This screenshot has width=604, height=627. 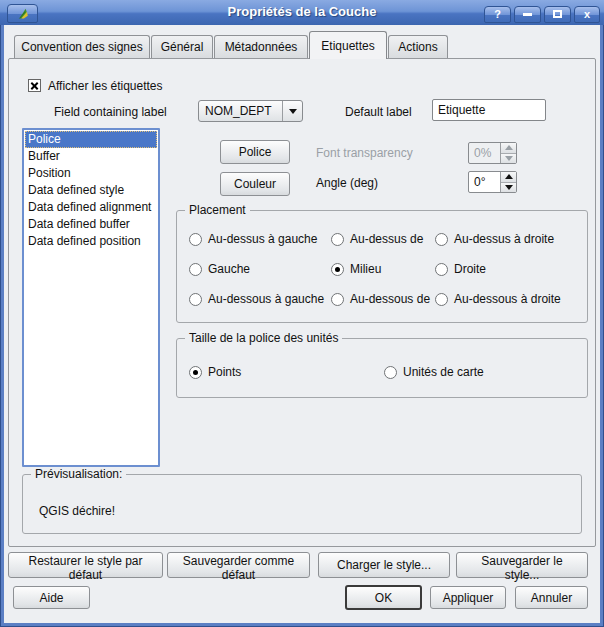 What do you see at coordinates (489, 110) in the screenshot?
I see `default-label-input` at bounding box center [489, 110].